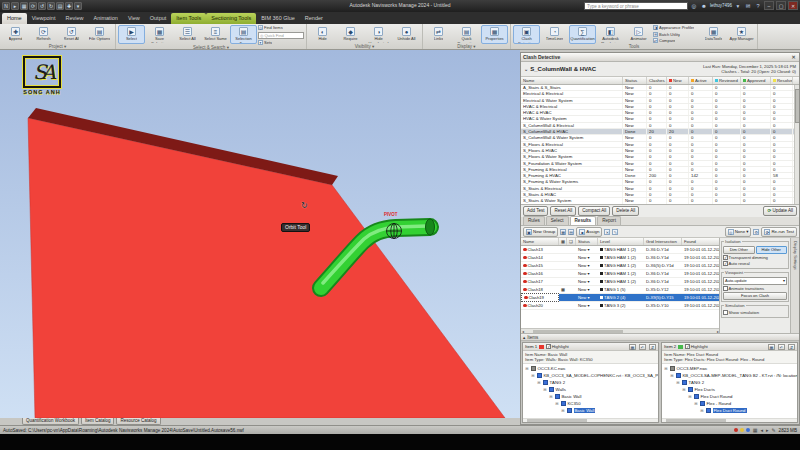  I want to click on app-manager-button: ★App Manager, so click(742, 34).